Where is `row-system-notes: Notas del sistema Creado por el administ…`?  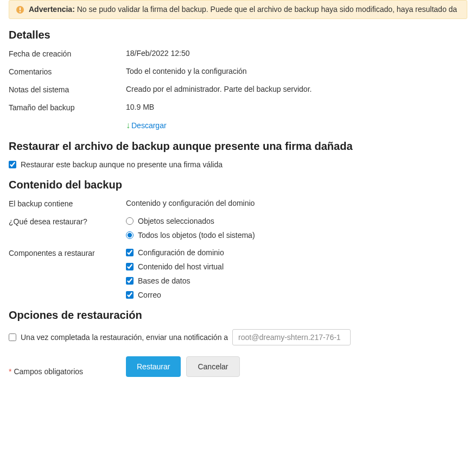 row-system-notes: Notas del sistema Creado por el administ… is located at coordinates (238, 89).